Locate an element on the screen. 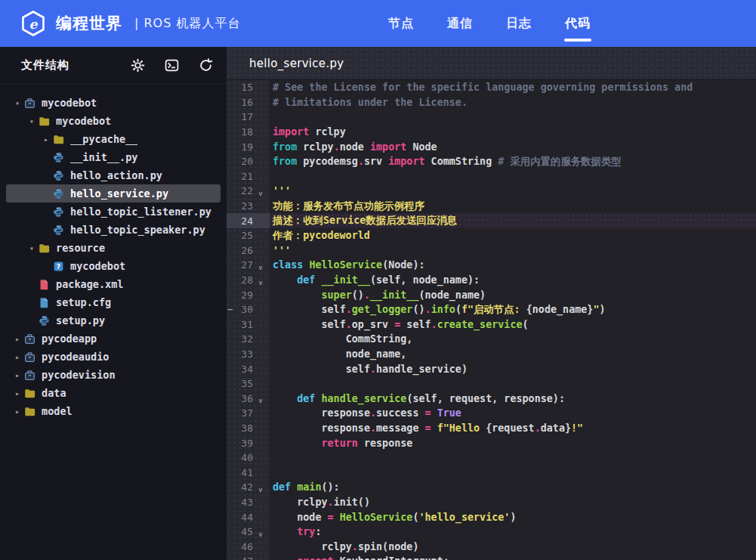  nav-item-1: 通信 is located at coordinates (460, 24).